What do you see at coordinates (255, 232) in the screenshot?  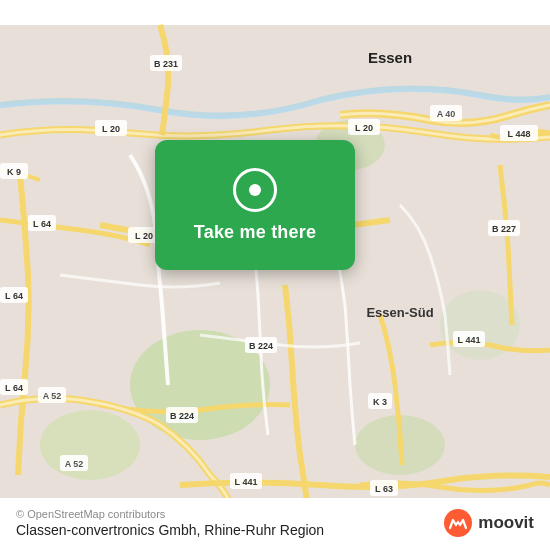 I see `take-me-there-label: Take me there` at bounding box center [255, 232].